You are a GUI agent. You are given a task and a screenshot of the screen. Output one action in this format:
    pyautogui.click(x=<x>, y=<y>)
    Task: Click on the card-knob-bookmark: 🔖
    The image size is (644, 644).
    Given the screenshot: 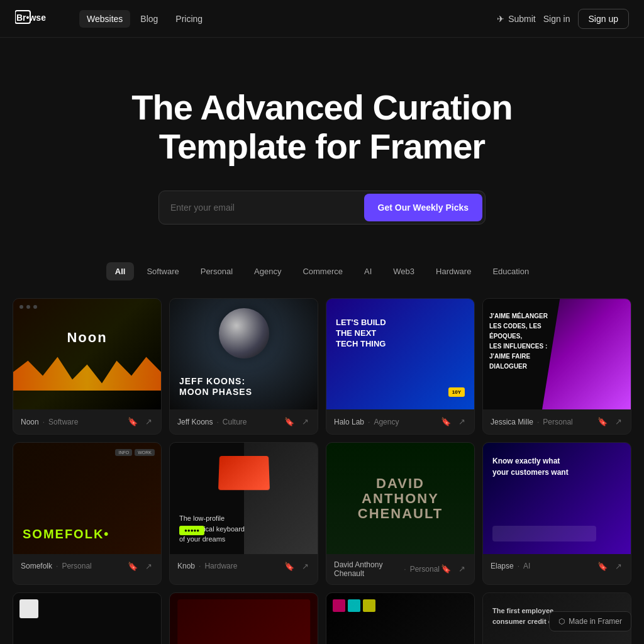 What is the action you would take?
    pyautogui.click(x=289, y=566)
    